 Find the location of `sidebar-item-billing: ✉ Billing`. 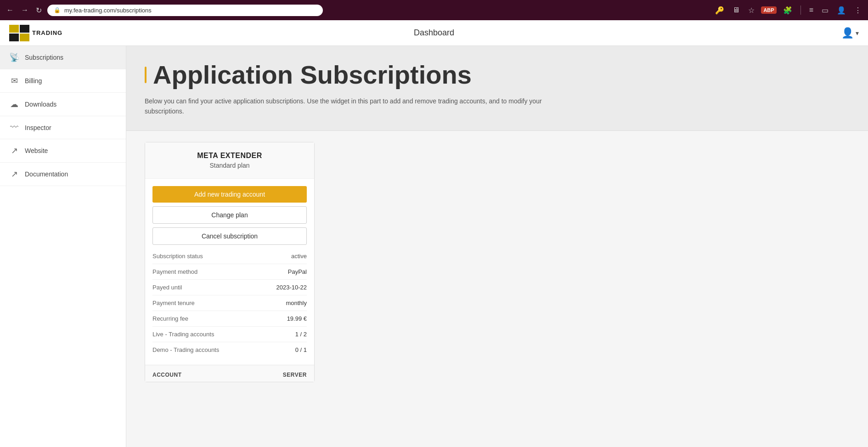

sidebar-item-billing: ✉ Billing is located at coordinates (63, 81).